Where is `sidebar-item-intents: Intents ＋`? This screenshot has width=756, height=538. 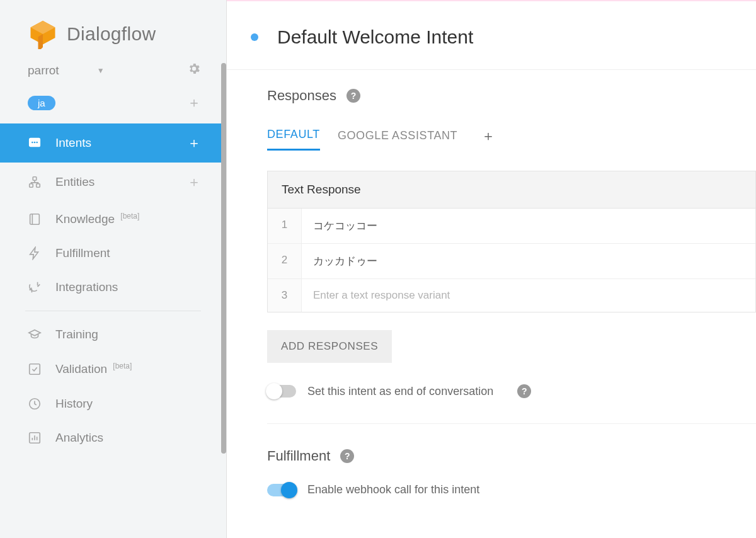 sidebar-item-intents: Intents ＋ is located at coordinates (113, 143).